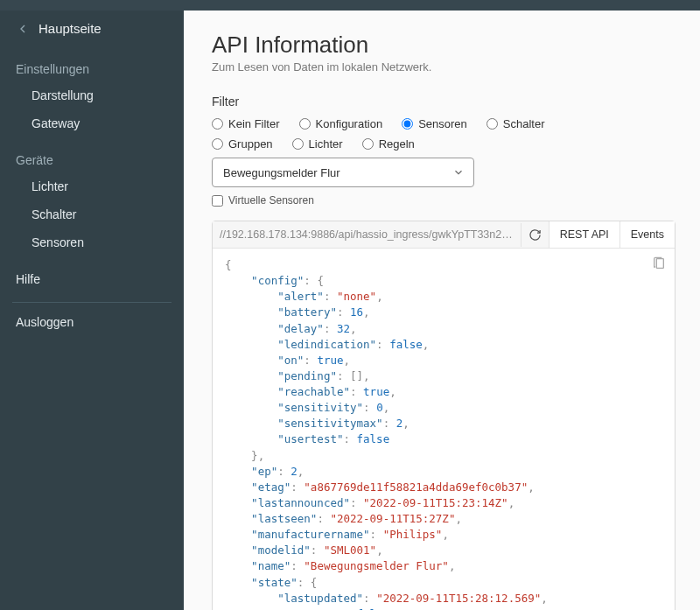  I want to click on virtual-sensors-checkbox: Virtuelle Sensoren, so click(444, 200).